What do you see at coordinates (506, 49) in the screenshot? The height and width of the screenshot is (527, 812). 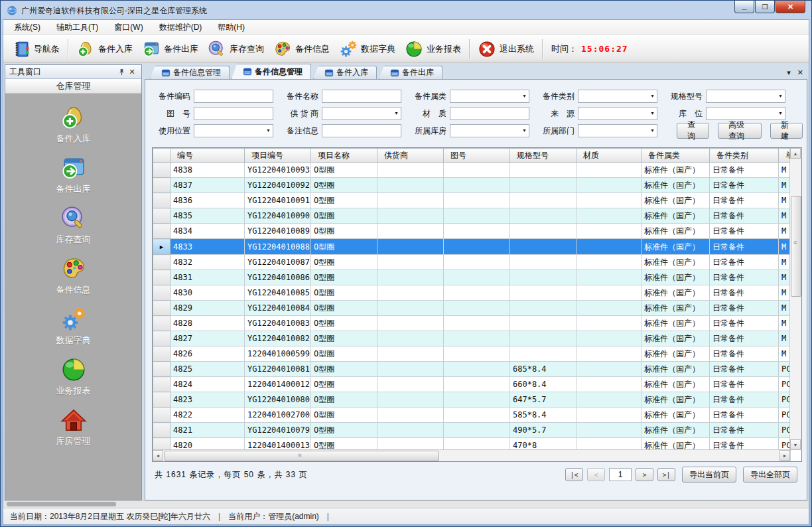 I see `toolbar-button-exit-system: 退出系统` at bounding box center [506, 49].